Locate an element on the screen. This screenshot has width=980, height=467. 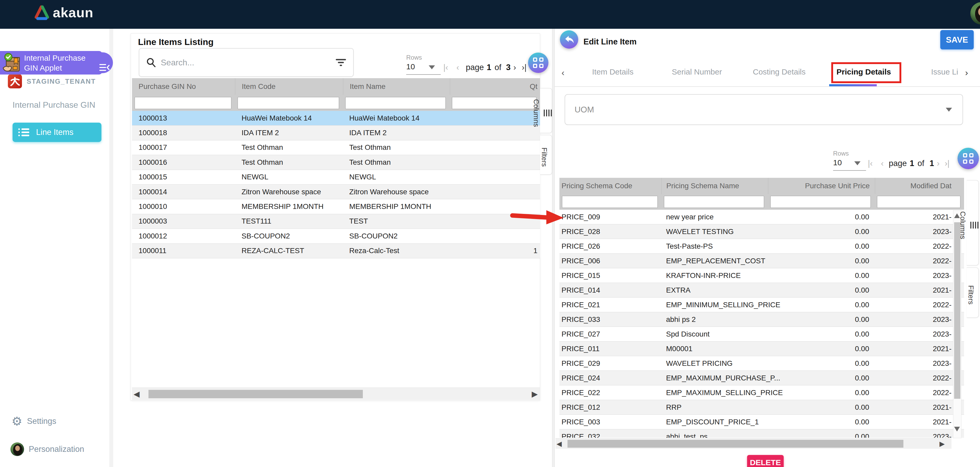
table-row: 1000012SB-COUPON2SB-COUPON2 is located at coordinates (336, 236).